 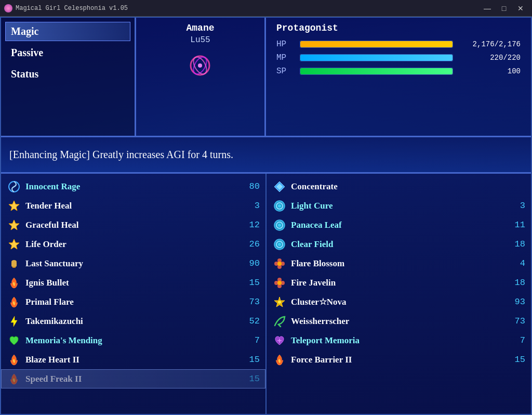 What do you see at coordinates (133, 283) in the screenshot?
I see `skill-item: Ignis Bullet15` at bounding box center [133, 283].